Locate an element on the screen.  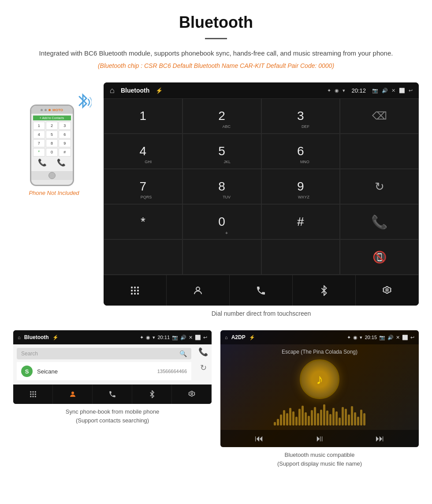
phonebook-block: ⌂ Bluetooth ⚡ ✦ ◉ ▾ 20:11 📷 🔊 ✕ ⬜ ↩ is located at coordinates (112, 399).